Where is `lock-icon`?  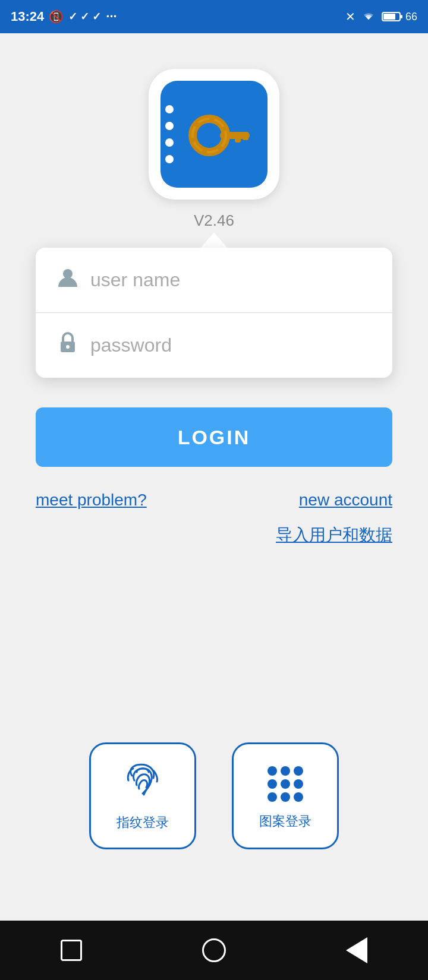
lock-icon is located at coordinates (68, 346).